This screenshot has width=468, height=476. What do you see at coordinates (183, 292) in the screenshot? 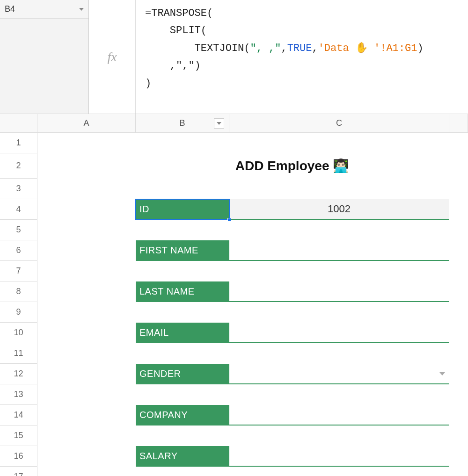
I see `last-name-label-cell: LAST NAME` at bounding box center [183, 292].